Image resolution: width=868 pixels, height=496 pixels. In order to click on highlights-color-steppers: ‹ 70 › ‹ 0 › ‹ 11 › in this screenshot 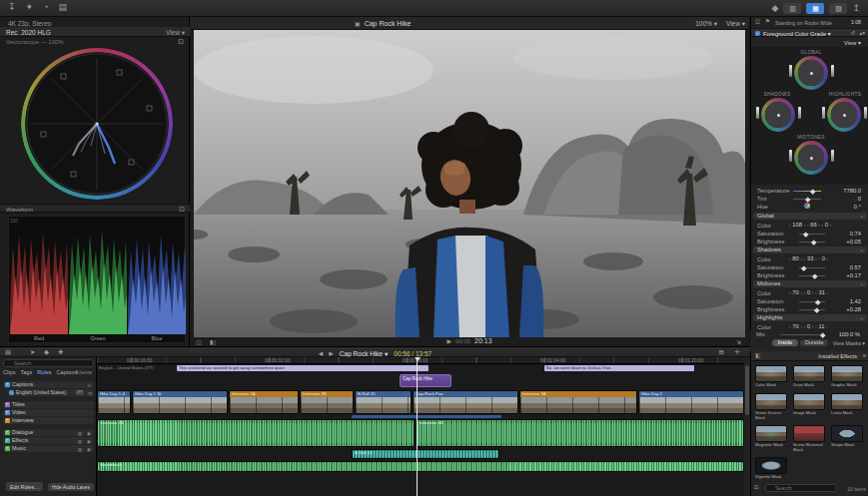, I will do `click(809, 326)`.